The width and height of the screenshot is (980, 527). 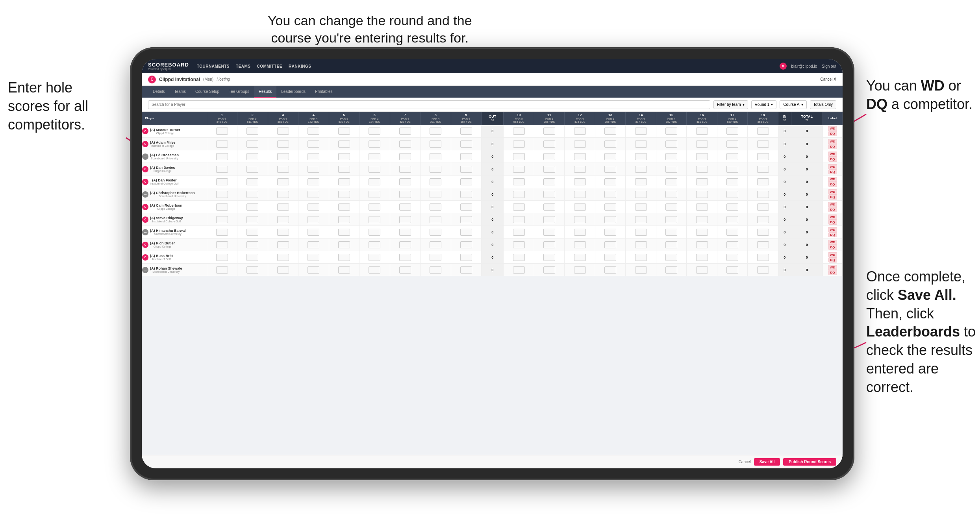 I want to click on tab-course-setup: Course Setup, so click(x=207, y=92).